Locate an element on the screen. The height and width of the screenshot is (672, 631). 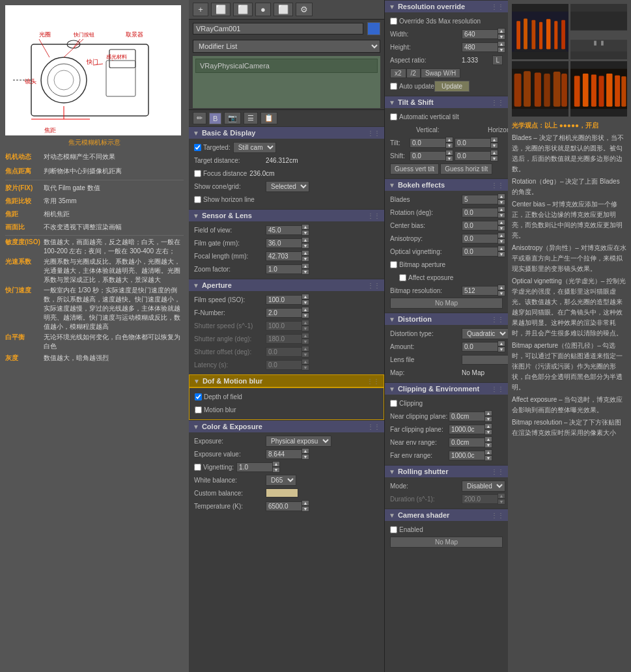
show-cone-select: Selected is located at coordinates (288, 186).